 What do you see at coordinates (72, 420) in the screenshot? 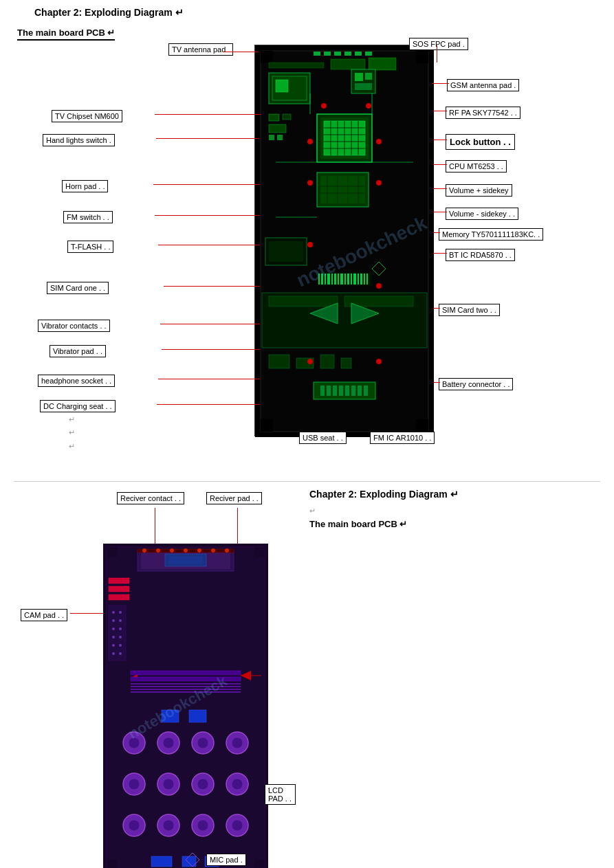
I see `newline-1: ↵` at bounding box center [72, 420].